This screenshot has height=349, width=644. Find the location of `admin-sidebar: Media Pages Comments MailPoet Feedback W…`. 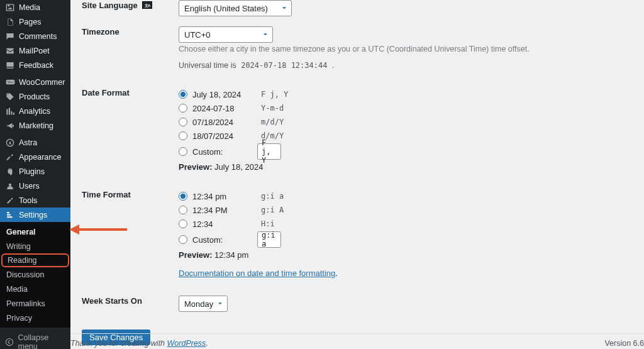

admin-sidebar: Media Pages Comments MailPoet Feedback W… is located at coordinates (35, 175).